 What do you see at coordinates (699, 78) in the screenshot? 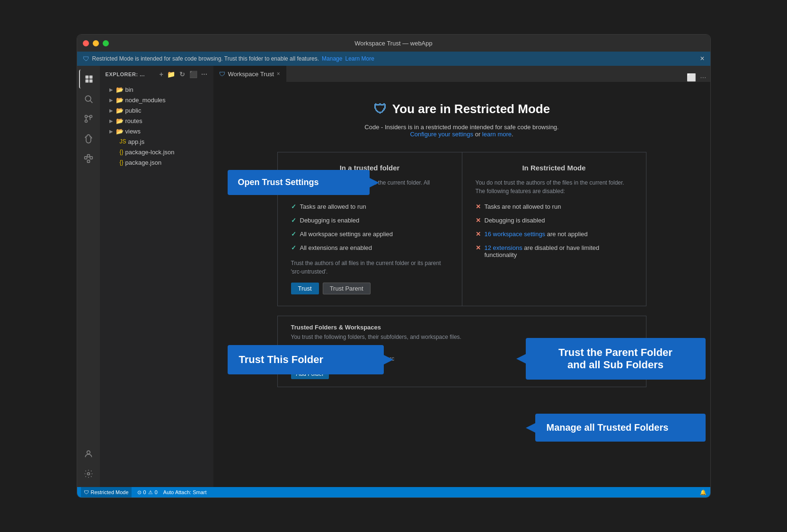
I see `tab-actions: ⬜ ···` at bounding box center [699, 78].